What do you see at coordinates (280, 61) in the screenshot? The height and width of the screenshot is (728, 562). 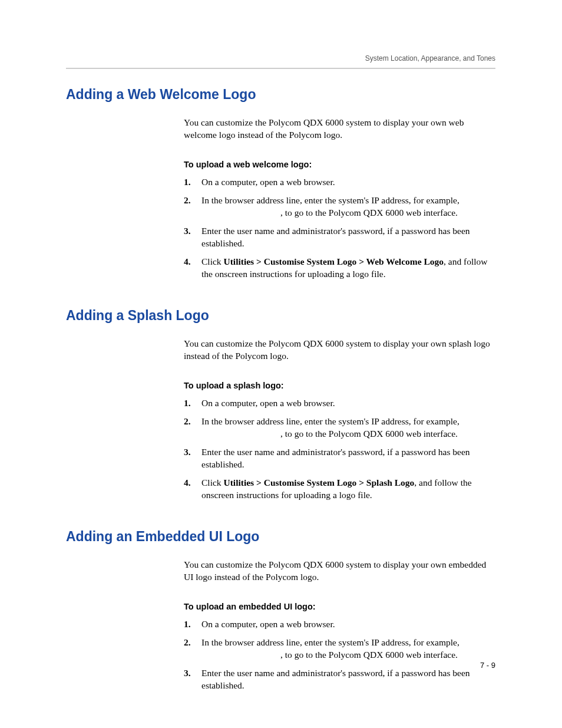 I see `page-header: System Location, Appearance, and Tones` at bounding box center [280, 61].